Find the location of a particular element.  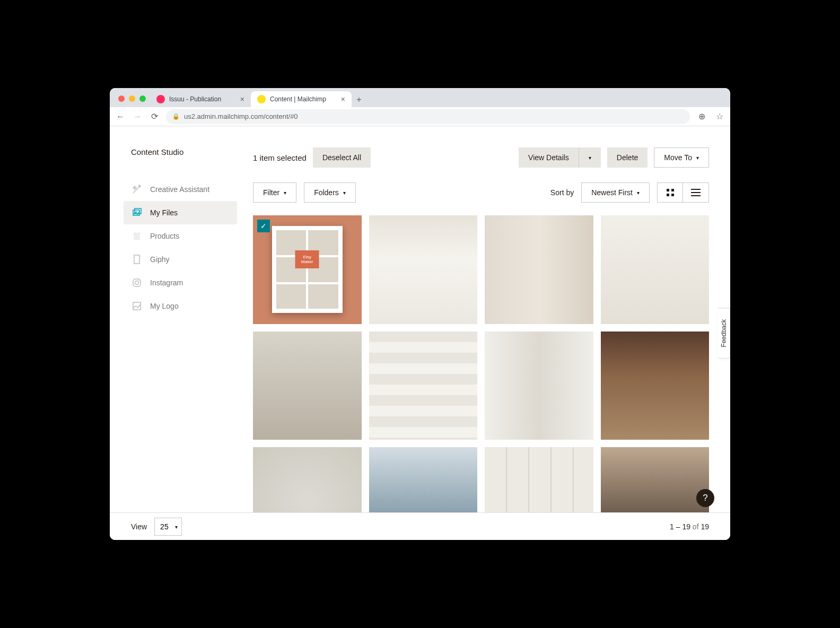

reload-button: ⟳ is located at coordinates (154, 117).